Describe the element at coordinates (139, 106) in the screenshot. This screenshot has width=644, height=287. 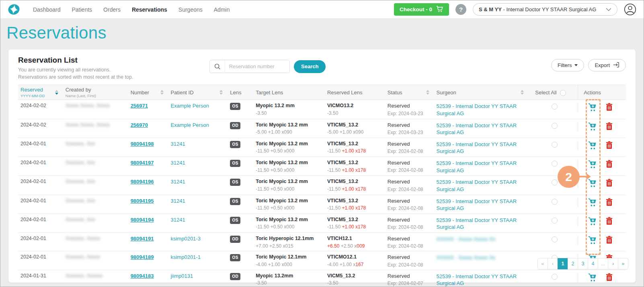
I see `reservation-number-link: 256971` at that location.